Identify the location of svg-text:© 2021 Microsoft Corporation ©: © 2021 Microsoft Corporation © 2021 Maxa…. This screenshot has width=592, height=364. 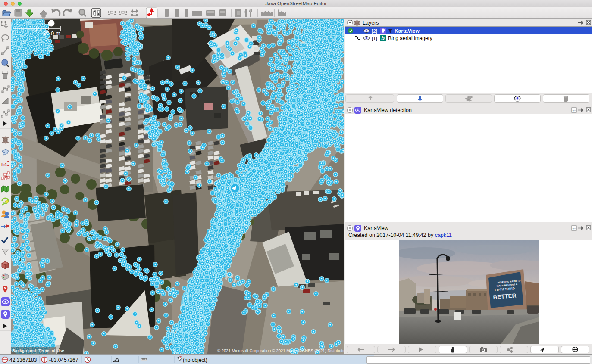
(281, 351).